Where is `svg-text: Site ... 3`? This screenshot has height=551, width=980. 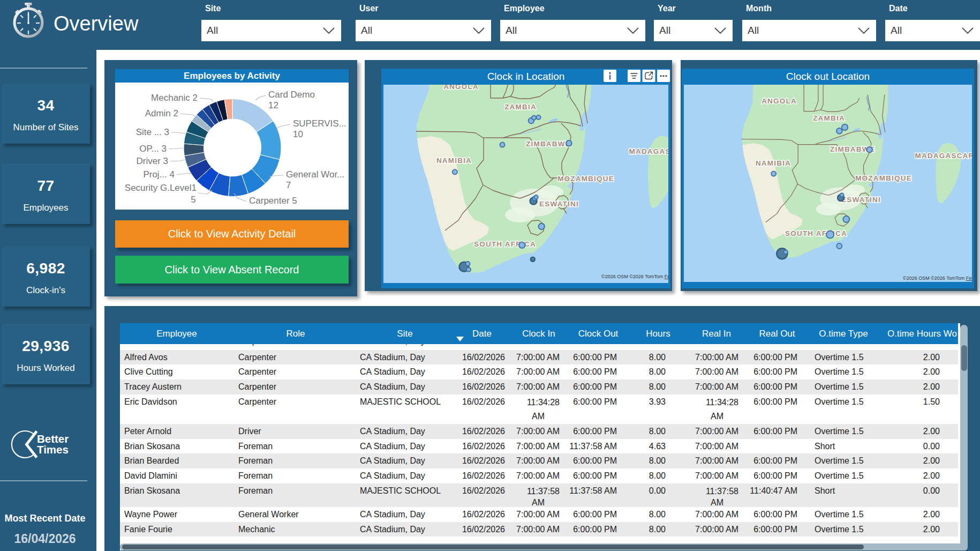
svg-text: Site ... 3 is located at coordinates (153, 132).